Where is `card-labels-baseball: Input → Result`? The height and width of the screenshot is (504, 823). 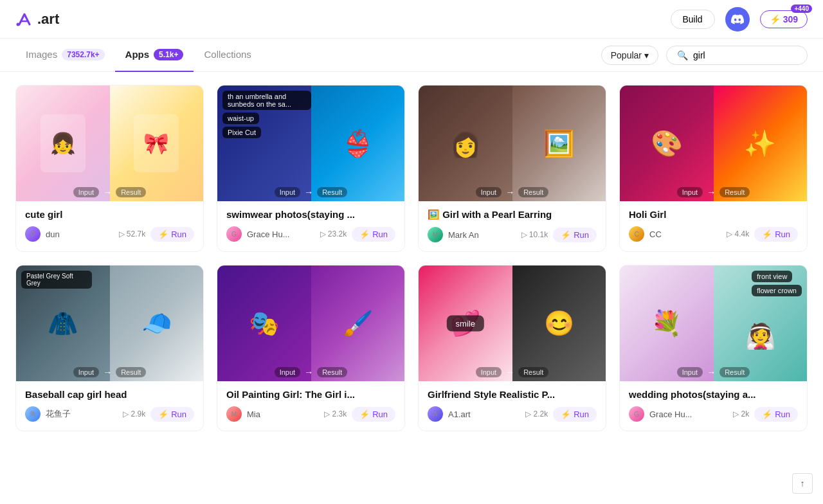
card-labels-baseball: Input → Result is located at coordinates (109, 372).